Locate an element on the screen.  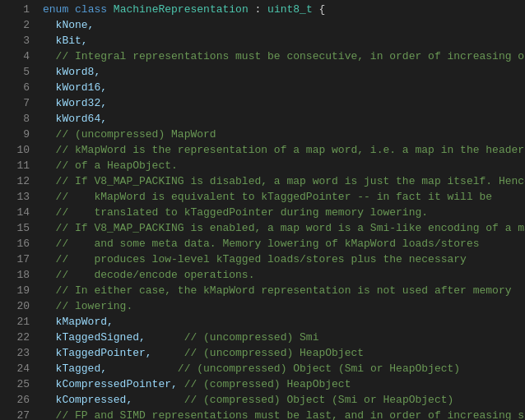
code-line: 25 kCompressedPointer, // (compressed) H… is located at coordinates (262, 386).